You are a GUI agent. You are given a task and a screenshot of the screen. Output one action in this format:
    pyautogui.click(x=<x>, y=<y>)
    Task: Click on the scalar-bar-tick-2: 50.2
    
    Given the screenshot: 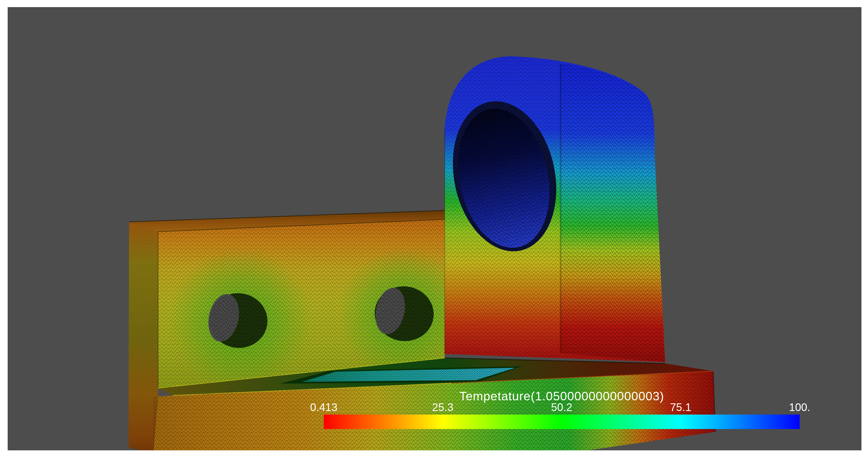 What is the action you would take?
    pyautogui.click(x=562, y=407)
    